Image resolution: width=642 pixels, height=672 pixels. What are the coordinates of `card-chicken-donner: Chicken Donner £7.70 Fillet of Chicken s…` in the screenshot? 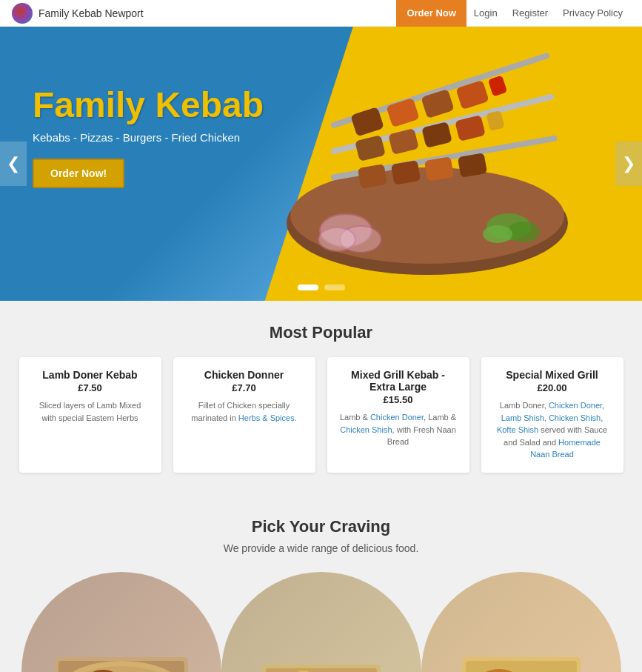 It's located at (244, 415).